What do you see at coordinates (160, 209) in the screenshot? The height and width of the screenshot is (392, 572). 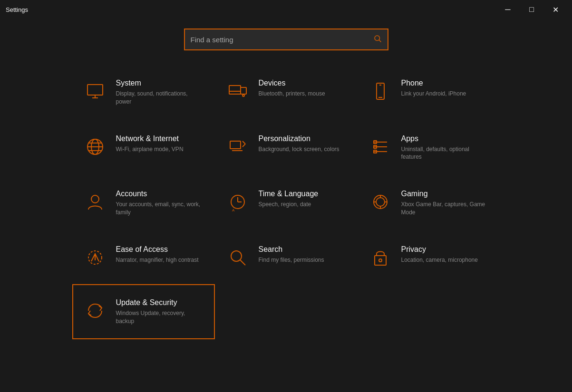 I see `setting-desc-accounts: Your accounts, email, sync, work, family` at bounding box center [160, 209].